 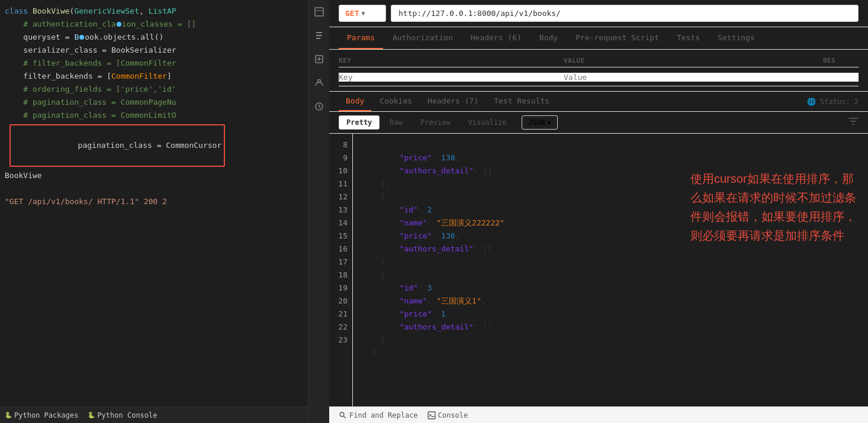 What do you see at coordinates (625, 13) in the screenshot?
I see `url-input` at bounding box center [625, 13].